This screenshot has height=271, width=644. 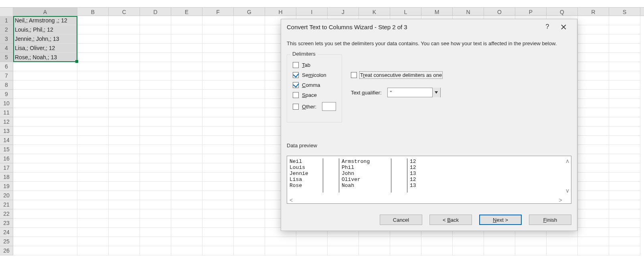 I want to click on cell-H25, so click(x=281, y=242).